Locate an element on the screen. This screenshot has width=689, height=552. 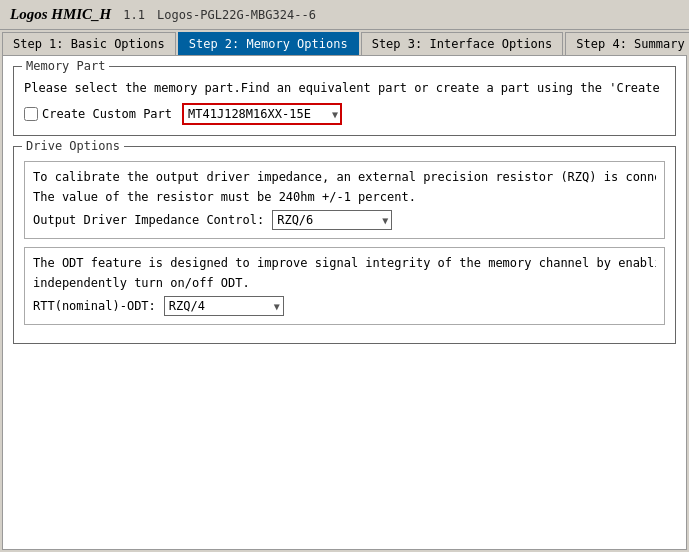
tab-summary: Step 4: Summary is located at coordinates (627, 44).